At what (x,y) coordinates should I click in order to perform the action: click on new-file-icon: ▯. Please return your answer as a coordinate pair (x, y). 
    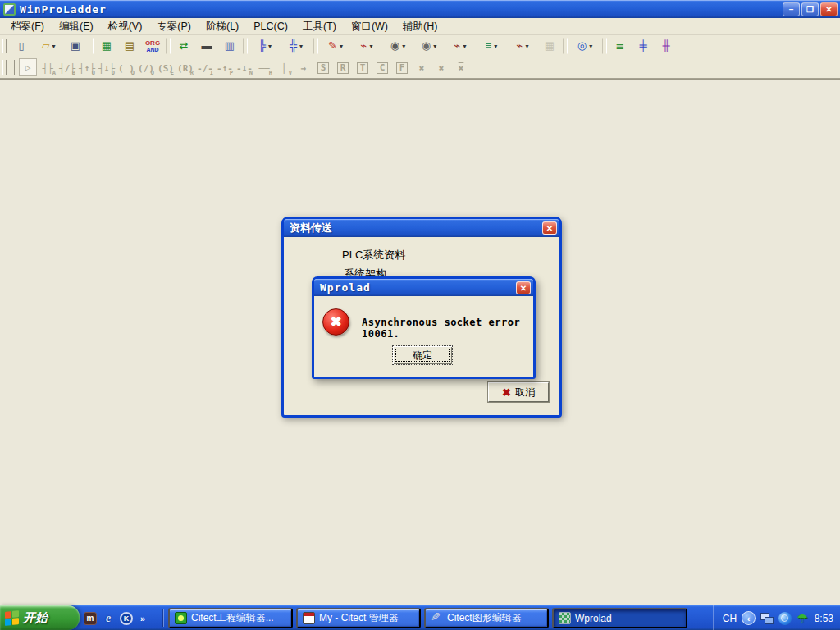
    Looking at the image, I should click on (21, 46).